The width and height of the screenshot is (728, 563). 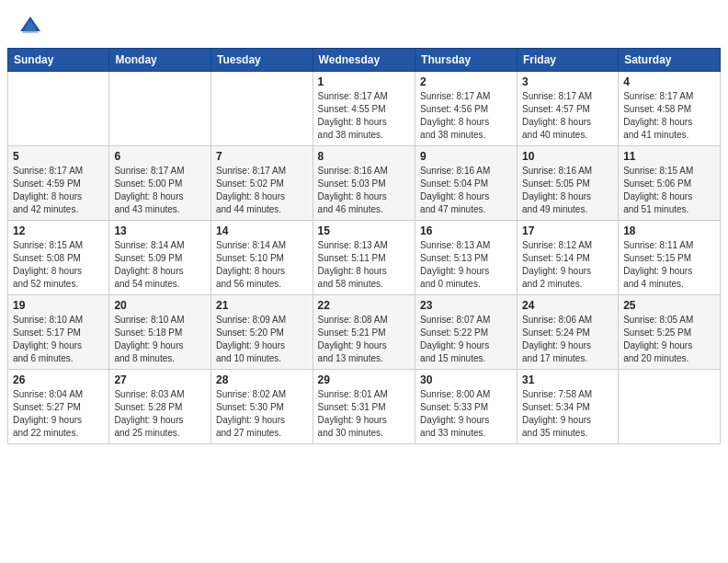 I want to click on day-info: Sunrise: 8:13 AM Sunset: 5:11 PM Dayligh…, so click(x=364, y=265).